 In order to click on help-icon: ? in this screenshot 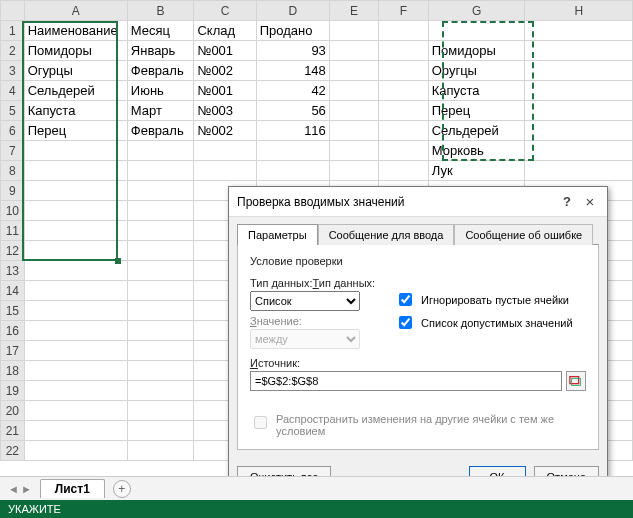, I will do `click(567, 202)`.